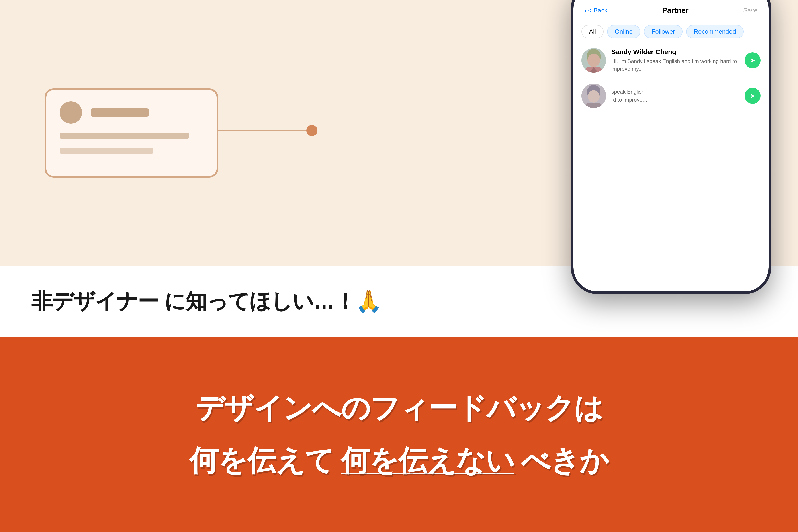  I want to click on bottom-line1: デザインへのフィードバックは, so click(399, 408).